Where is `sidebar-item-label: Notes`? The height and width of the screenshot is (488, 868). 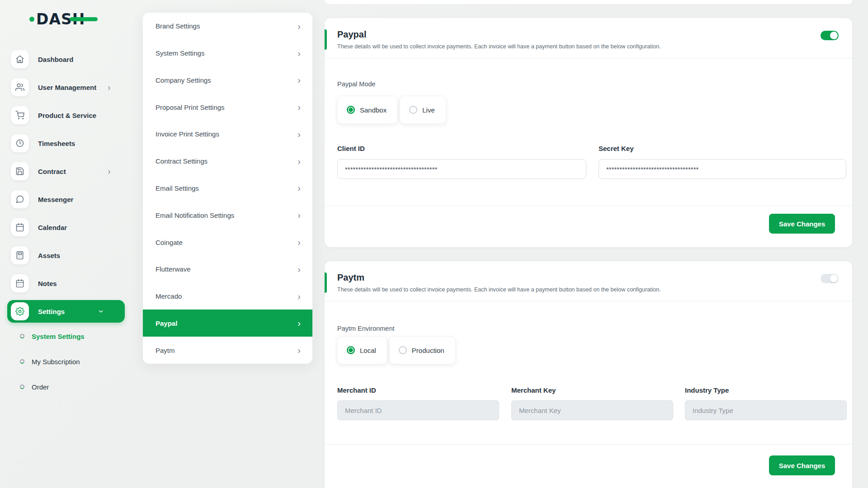
sidebar-item-label: Notes is located at coordinates (47, 284).